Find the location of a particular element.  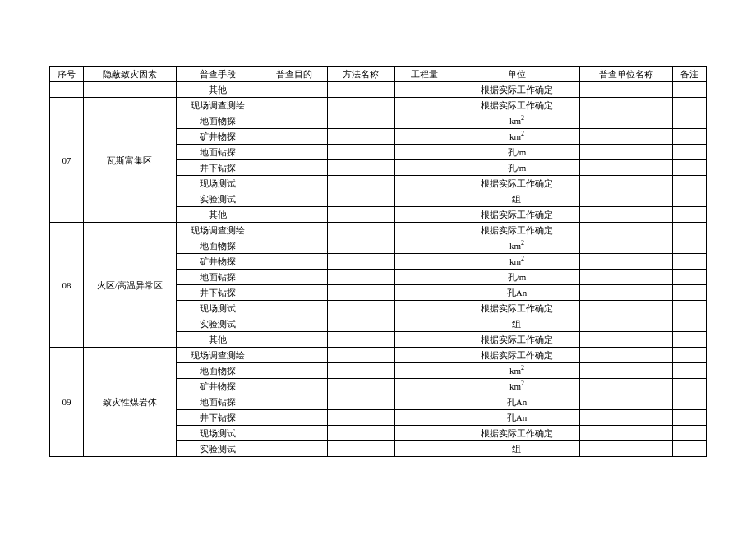

cell-method: 现场测试 is located at coordinates (218, 309).